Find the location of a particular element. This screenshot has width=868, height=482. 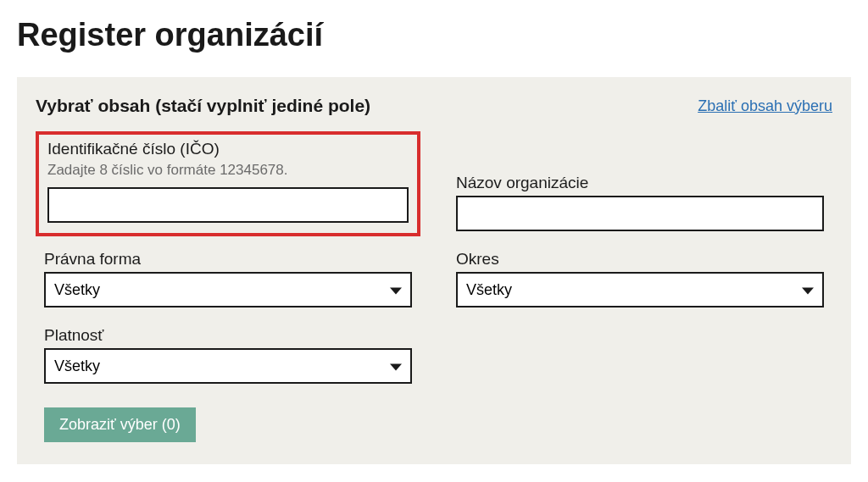

panel-title: Vybrať obsah (stačí vyplniť jediné pole) is located at coordinates (203, 106).